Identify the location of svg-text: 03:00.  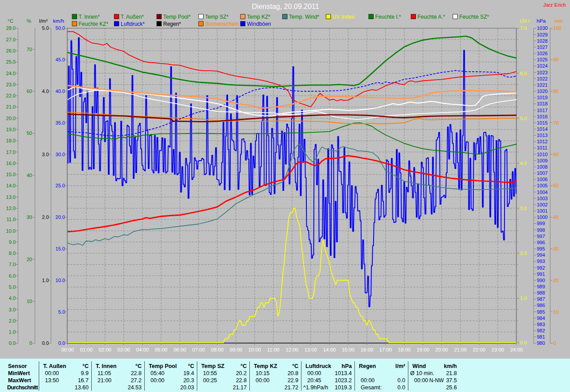
(124, 350).